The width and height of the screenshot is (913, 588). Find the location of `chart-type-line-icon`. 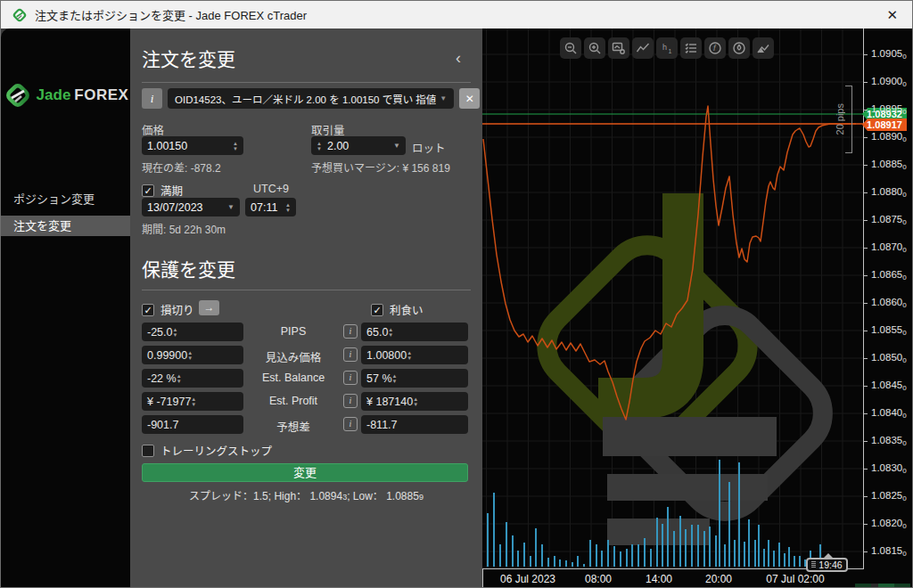

chart-type-line-icon is located at coordinates (643, 48).